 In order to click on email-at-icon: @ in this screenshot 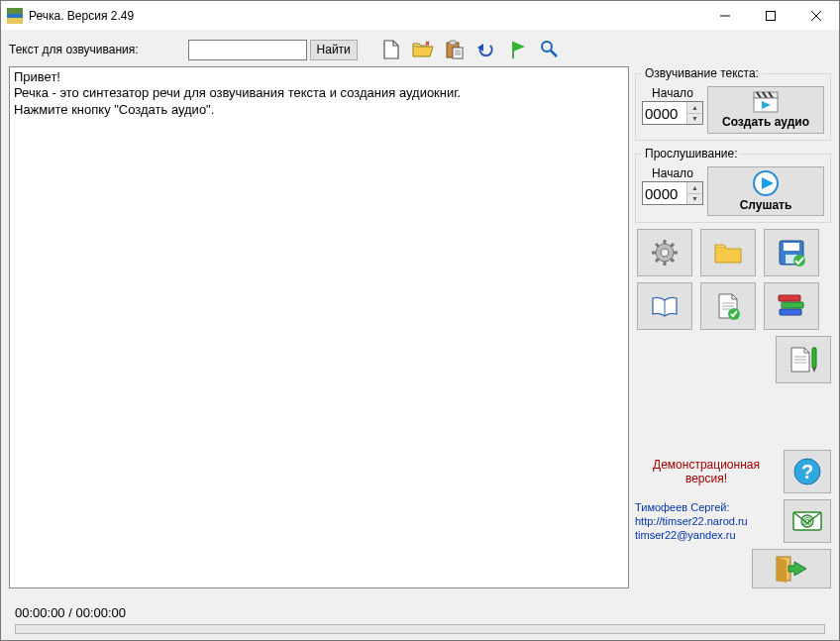, I will do `click(807, 521)`.